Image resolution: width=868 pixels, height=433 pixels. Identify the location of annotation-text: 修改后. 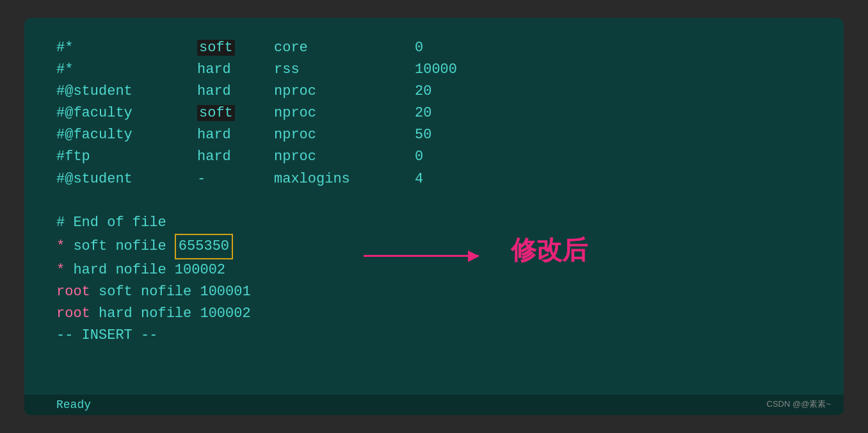
(549, 250).